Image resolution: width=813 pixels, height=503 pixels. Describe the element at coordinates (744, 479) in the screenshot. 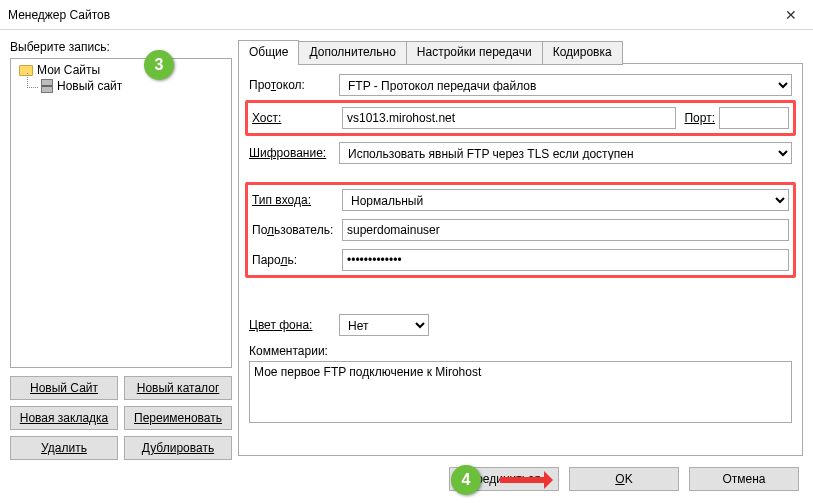

I see `cancel-button: Отмена` at that location.